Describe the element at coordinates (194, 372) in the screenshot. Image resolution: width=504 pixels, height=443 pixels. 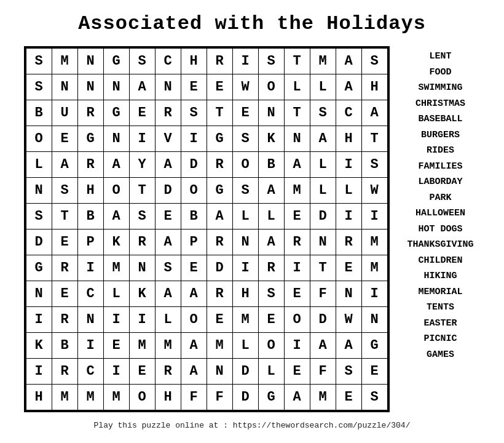
I see `grid-cell-12-6: A` at that location.